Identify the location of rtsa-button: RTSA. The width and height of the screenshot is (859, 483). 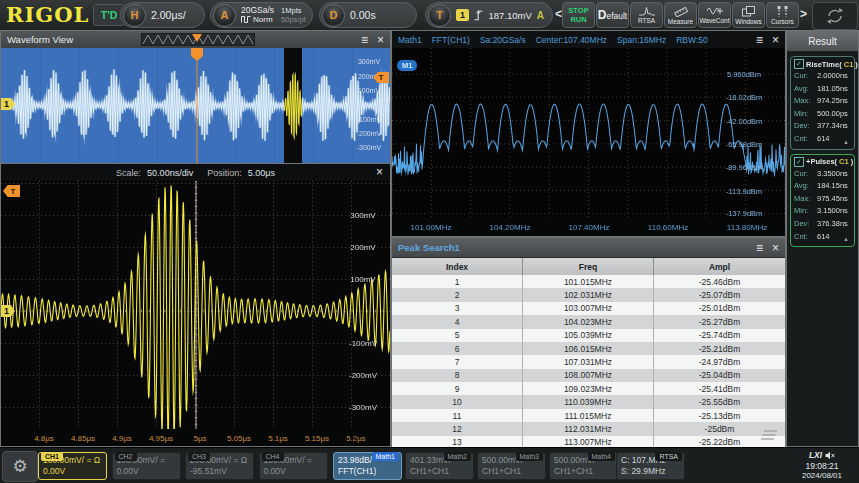
(646, 15).